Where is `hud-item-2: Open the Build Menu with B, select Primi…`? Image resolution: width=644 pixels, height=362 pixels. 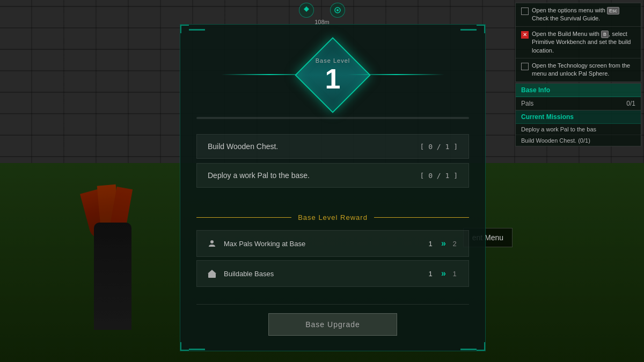
hud-item-2: Open the Build Menu with B, select Primi… is located at coordinates (579, 43).